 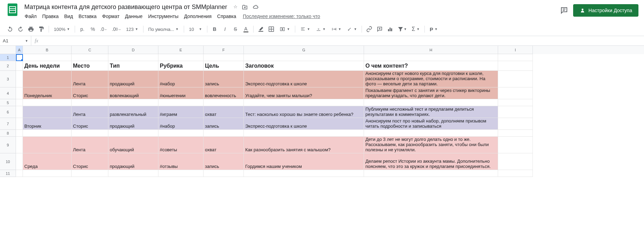 I want to click on cell-F3: запись, so click(x=224, y=79).